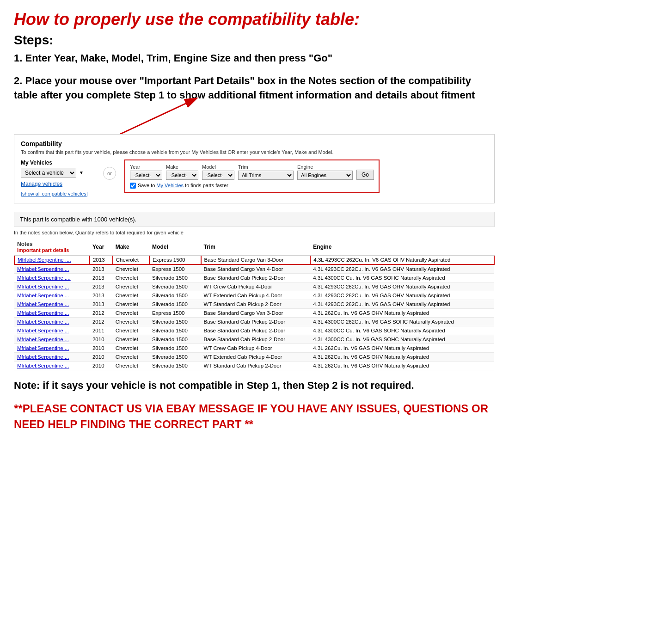 This screenshot has width=668, height=644. Describe the element at coordinates (325, 175) in the screenshot. I see `engine-select: All Engines` at that location.